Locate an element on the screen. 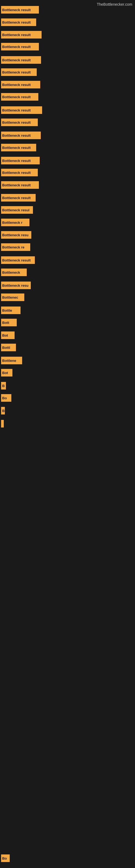  bottleneck-result-label: Bottleneck is located at coordinates (11, 273).